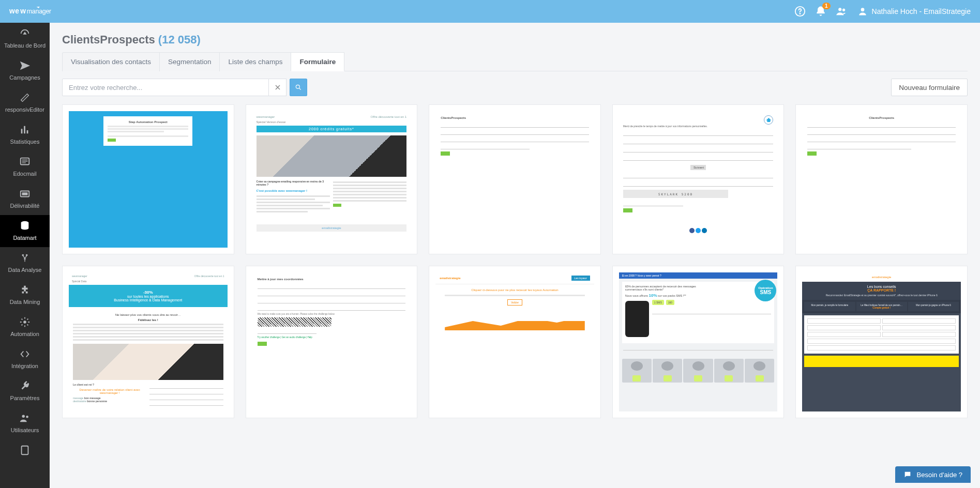  Describe the element at coordinates (298, 87) in the screenshot. I see `search-button` at that location.